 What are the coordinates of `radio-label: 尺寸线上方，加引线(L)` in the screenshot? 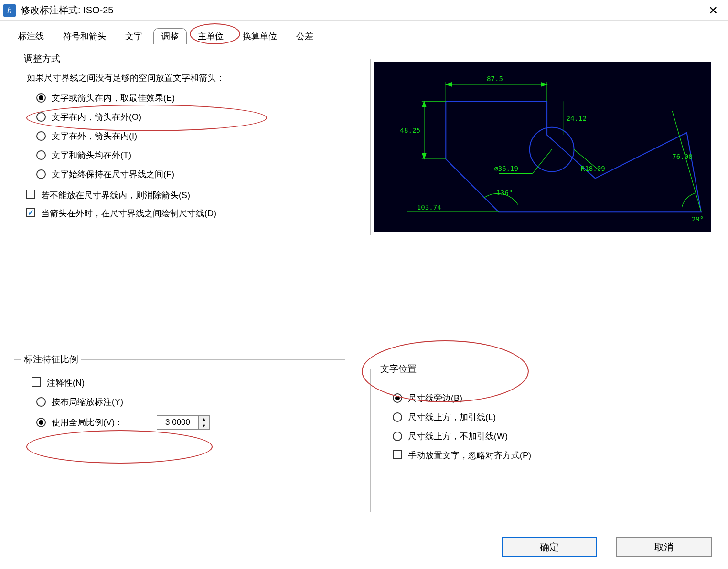 It's located at (452, 417).